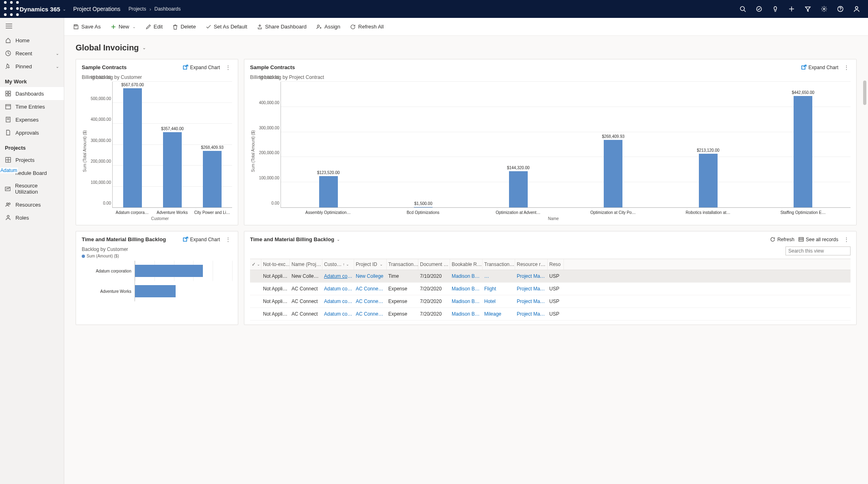 The width and height of the screenshot is (868, 484). What do you see at coordinates (32, 94) in the screenshot?
I see `sidebar-item-dashboards: Dashboards` at bounding box center [32, 94].